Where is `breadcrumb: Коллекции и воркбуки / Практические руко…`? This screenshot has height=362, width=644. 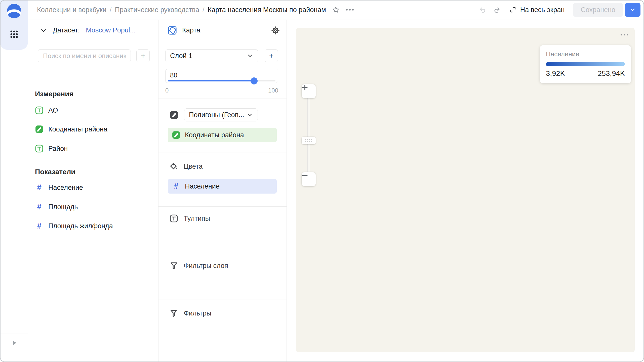
breadcrumb: Коллекции и воркбуки / Практические руко… is located at coordinates (177, 10).